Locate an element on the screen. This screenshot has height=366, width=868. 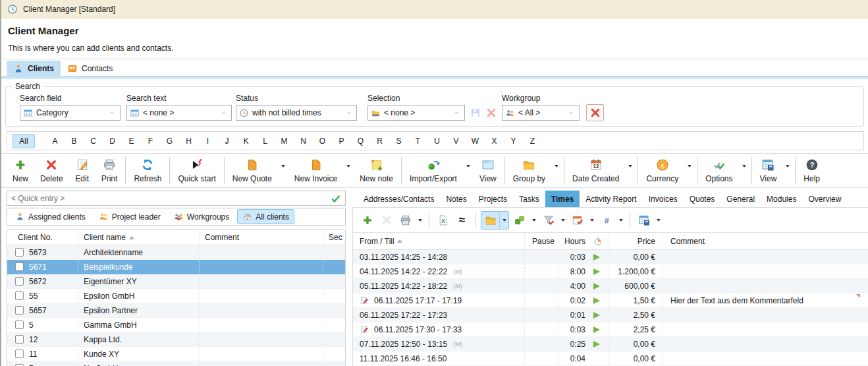
tab-modules: Modules is located at coordinates (781, 199).